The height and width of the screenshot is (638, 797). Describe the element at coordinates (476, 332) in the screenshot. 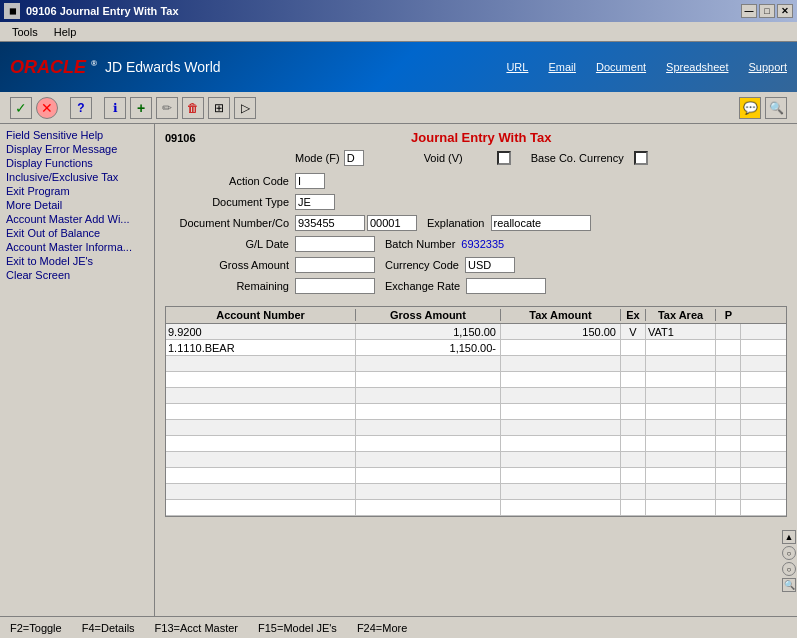

I see `table-row: 9.9200 1,150.00 150.00 V VAT1` at that location.